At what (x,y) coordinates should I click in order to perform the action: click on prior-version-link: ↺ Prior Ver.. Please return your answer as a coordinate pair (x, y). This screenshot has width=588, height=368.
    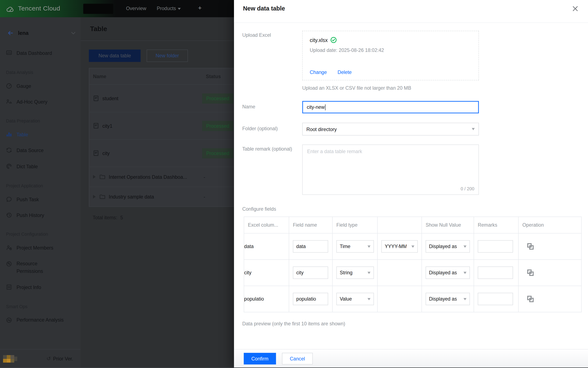
    Looking at the image, I should click on (60, 358).